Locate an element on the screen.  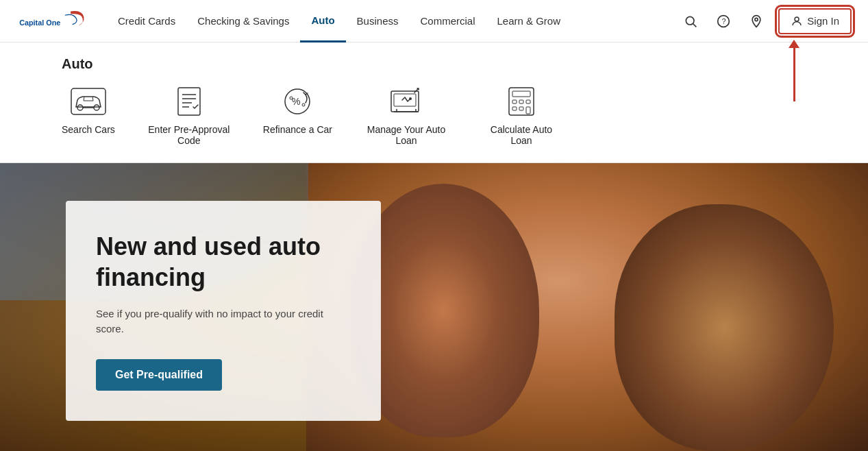
nav-business: Business is located at coordinates (378, 21).